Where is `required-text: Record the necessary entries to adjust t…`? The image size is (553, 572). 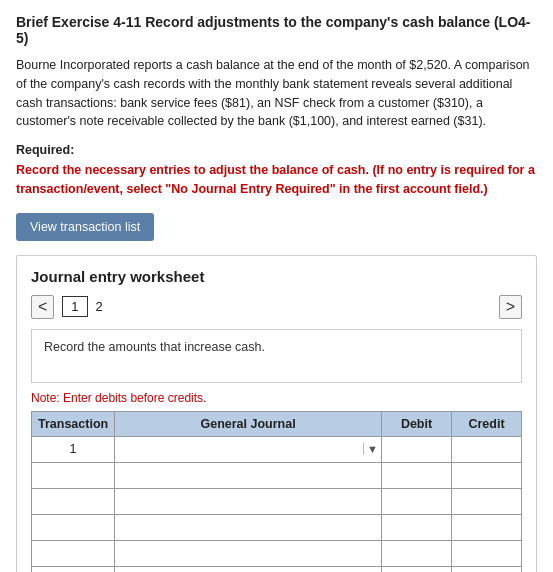 required-text: Record the necessary entries to adjust t… is located at coordinates (276, 180).